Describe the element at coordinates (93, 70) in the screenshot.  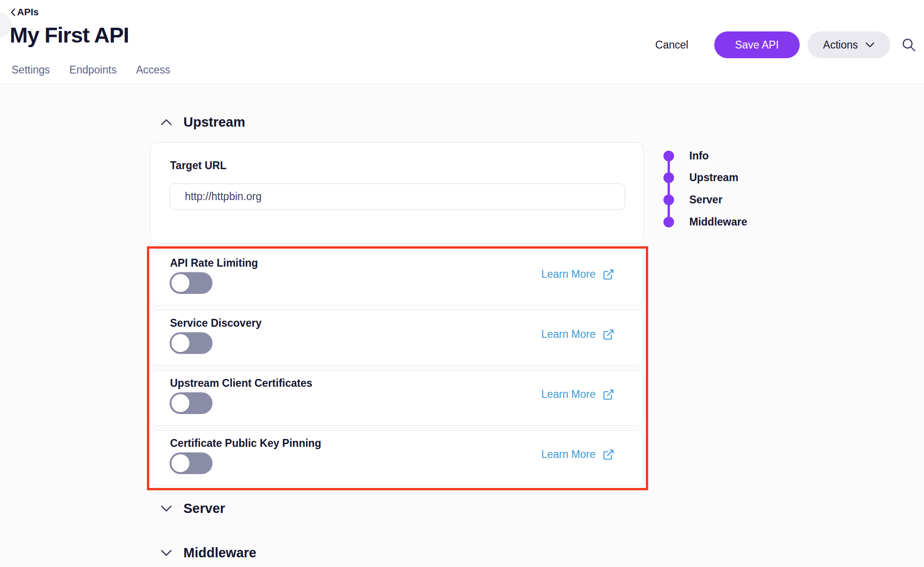
I see `tab-endpoints: Endpoints` at that location.